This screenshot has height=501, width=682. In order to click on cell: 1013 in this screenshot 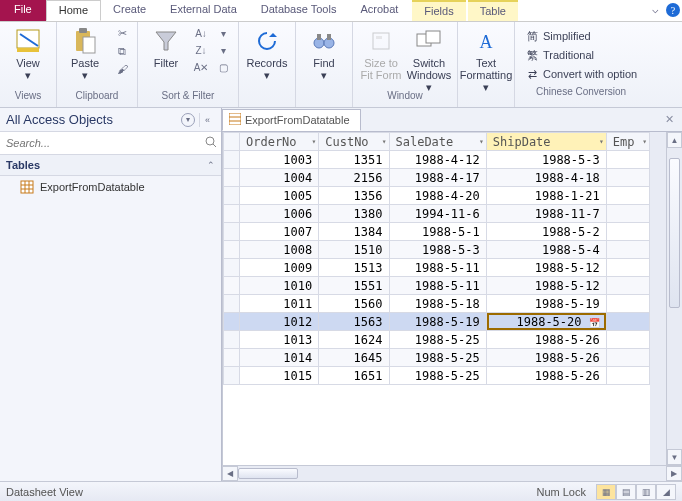, I will do `click(280, 340)`.